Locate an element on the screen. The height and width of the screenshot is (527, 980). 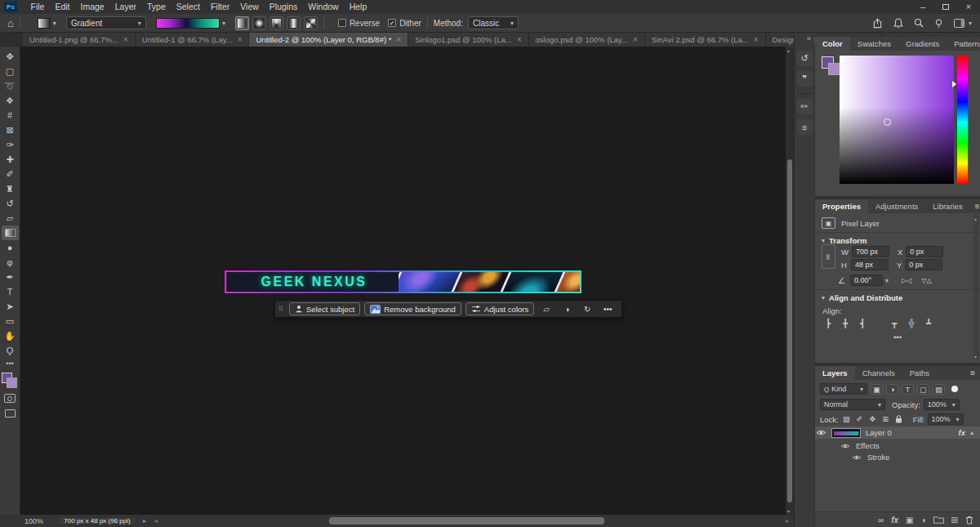
add-layer-mask-icon: ▣ is located at coordinates (910, 520).